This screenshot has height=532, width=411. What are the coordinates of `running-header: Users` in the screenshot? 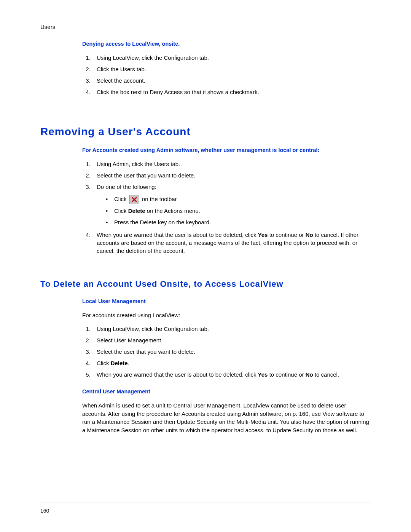 It's located at (206, 27).